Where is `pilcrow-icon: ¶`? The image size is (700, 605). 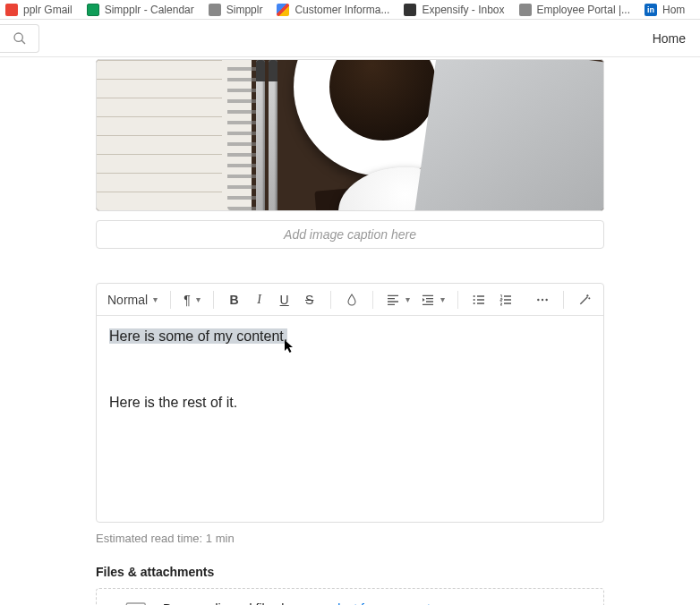
pilcrow-icon: ¶ is located at coordinates (187, 300).